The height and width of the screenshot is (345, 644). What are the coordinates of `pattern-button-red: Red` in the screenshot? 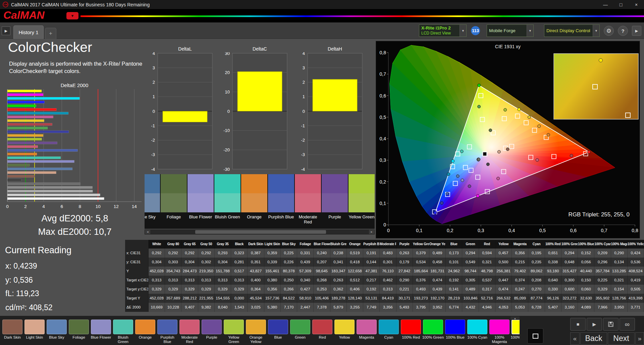 It's located at (322, 332).